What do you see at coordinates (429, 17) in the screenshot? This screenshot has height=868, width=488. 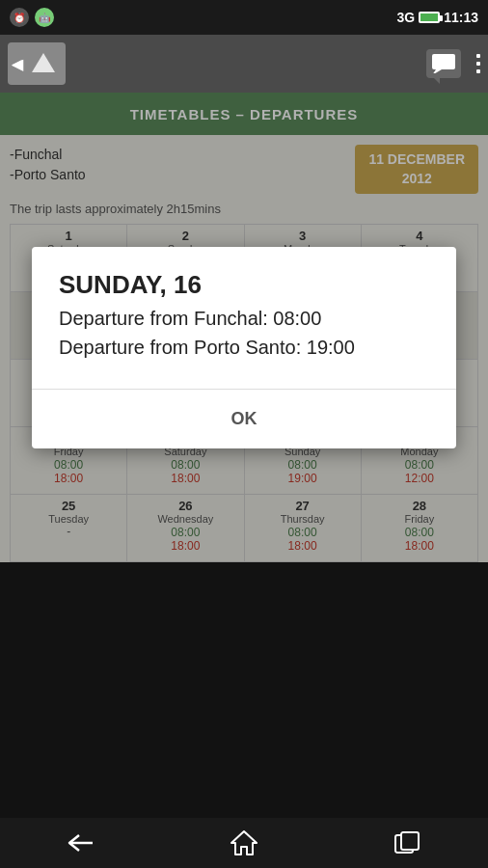 I see `battery-icon` at bounding box center [429, 17].